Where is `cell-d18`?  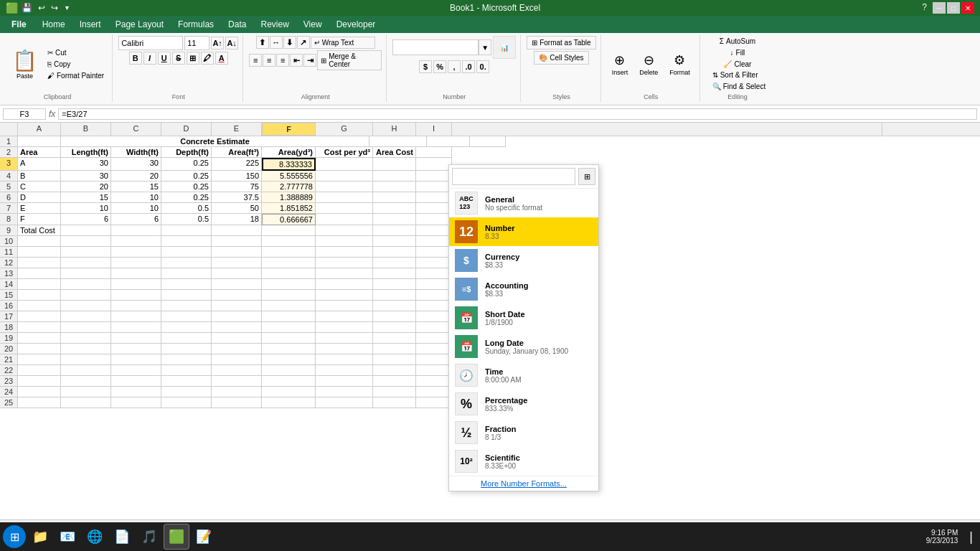
cell-d18 is located at coordinates (187, 327).